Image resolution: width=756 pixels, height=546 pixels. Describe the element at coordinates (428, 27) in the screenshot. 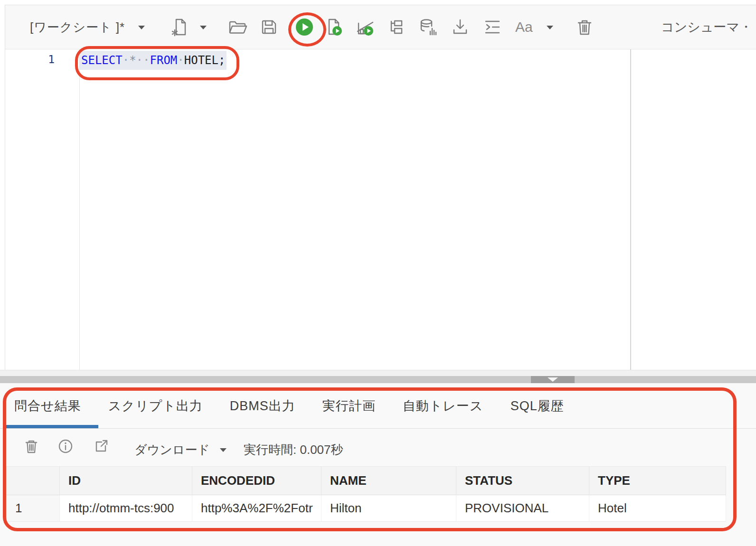

I see `database-statistics-icon` at that location.